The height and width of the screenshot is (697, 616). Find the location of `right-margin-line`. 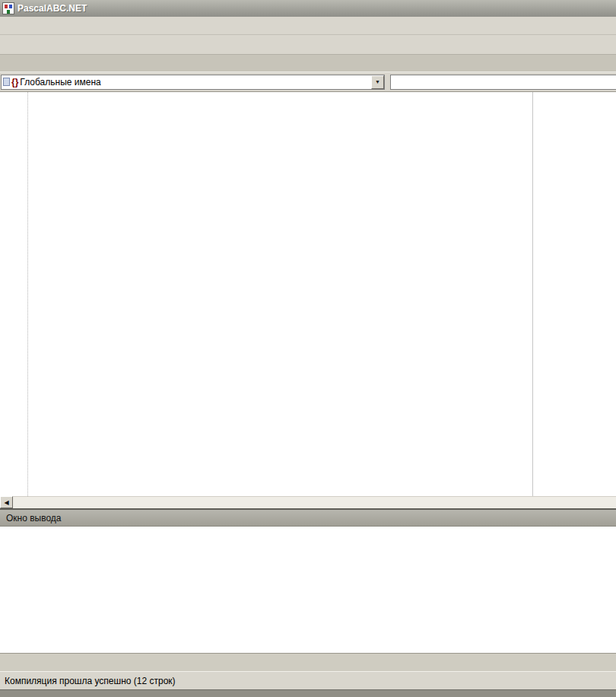

right-margin-line is located at coordinates (532, 294).